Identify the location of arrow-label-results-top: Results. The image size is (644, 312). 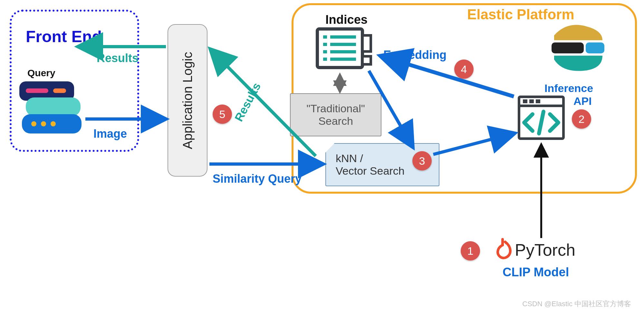
(118, 58).